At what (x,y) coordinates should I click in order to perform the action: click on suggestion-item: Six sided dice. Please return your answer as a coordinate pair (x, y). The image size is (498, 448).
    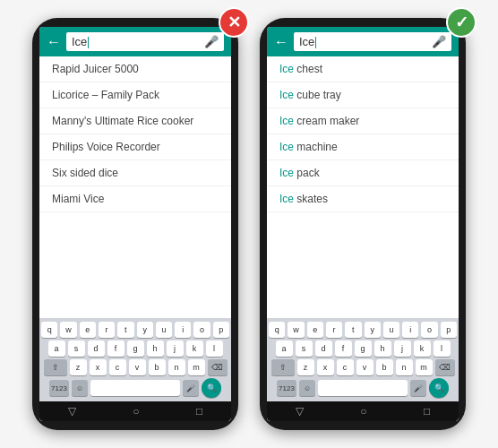
    Looking at the image, I should click on (135, 174).